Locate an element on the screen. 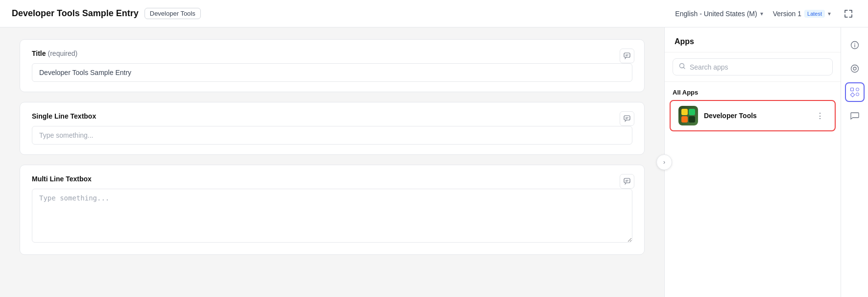 The image size is (868, 297). locale-label: English - United States (M) is located at coordinates (716, 14).